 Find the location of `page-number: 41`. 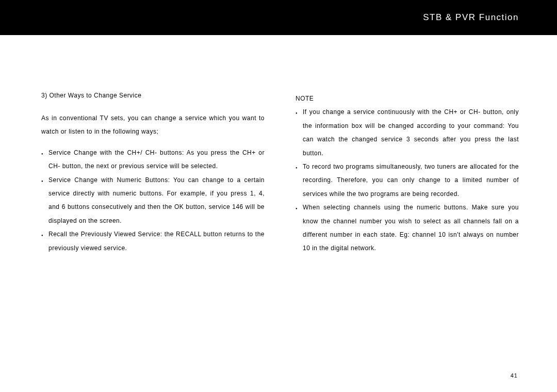

page-number: 41 is located at coordinates (514, 375).